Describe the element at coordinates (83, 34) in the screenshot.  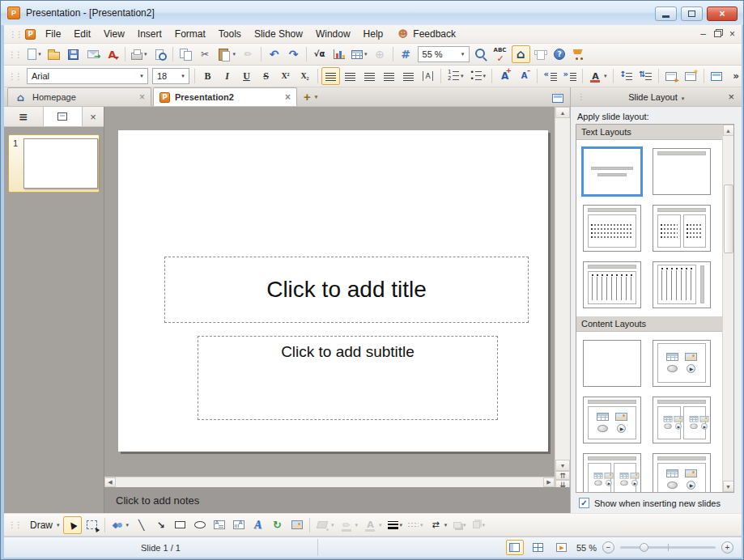
I see `menu-edit: Edit` at that location.